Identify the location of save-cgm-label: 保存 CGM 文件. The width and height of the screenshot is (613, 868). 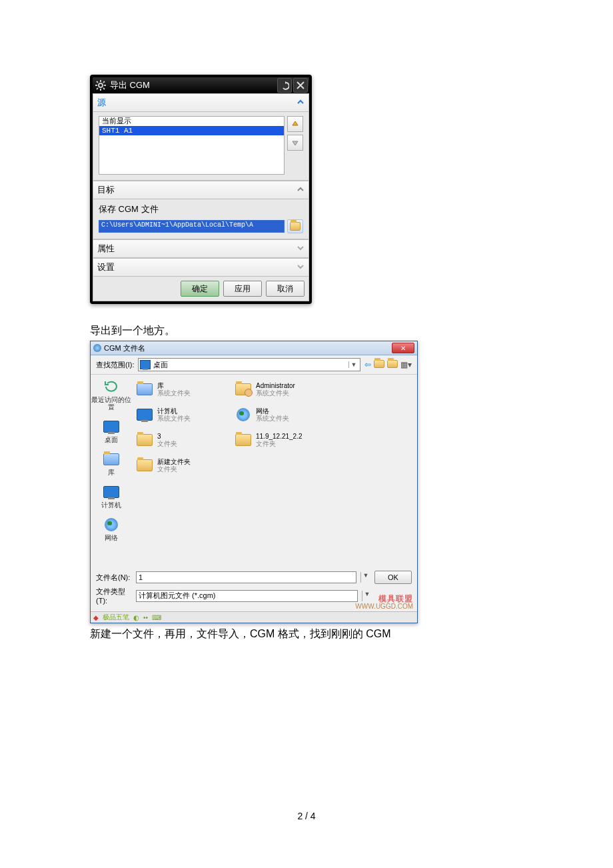
(201, 209).